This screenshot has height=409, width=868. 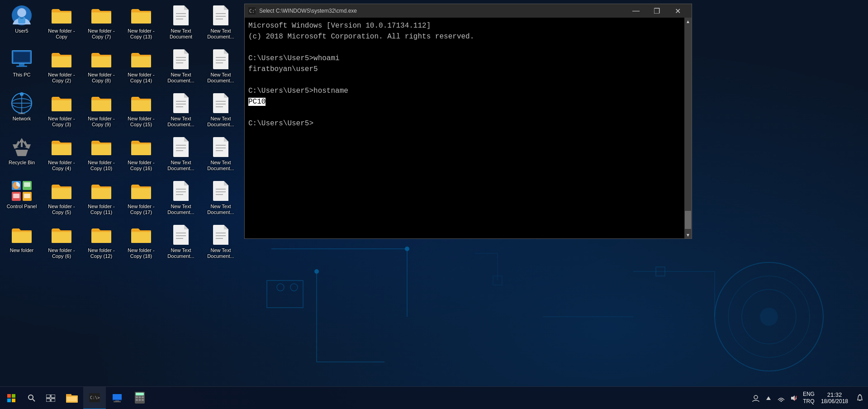 I want to click on cmd-restore-button: ❐, so click(x=657, y=11).